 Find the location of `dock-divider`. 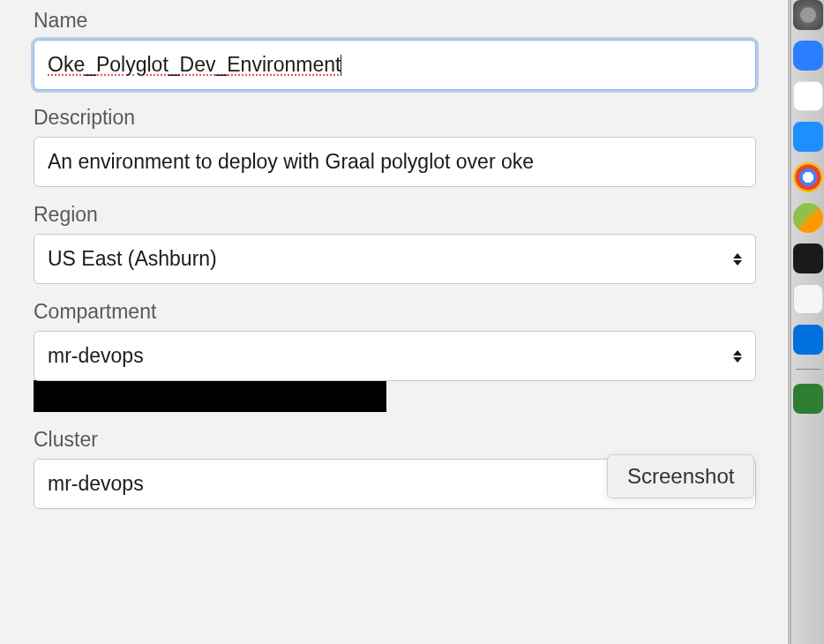

dock-divider is located at coordinates (808, 369).